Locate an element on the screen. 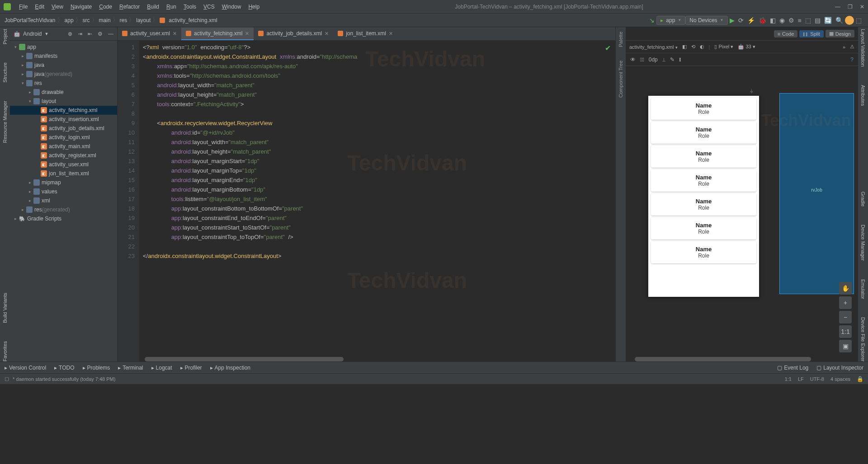  zoom-reset-icon: ▣ is located at coordinates (845, 346).